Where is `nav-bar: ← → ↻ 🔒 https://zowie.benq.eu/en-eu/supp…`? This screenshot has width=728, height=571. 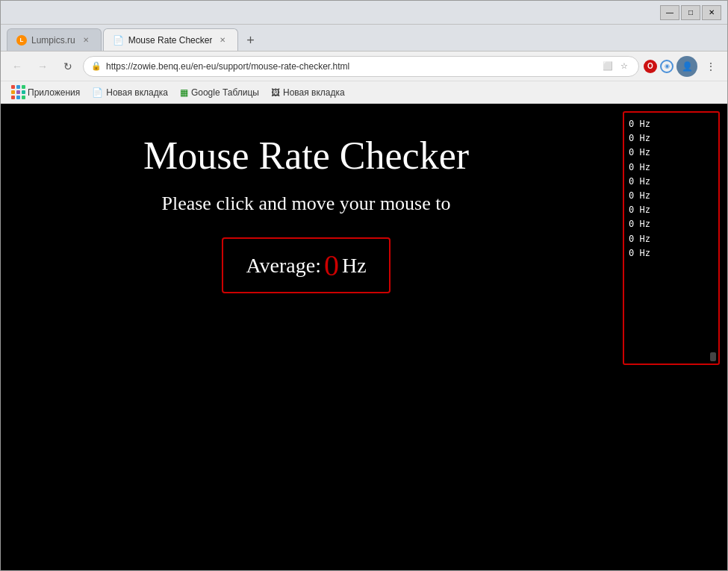
nav-bar: ← → ↻ 🔒 https://zowie.benq.eu/en-eu/supp… is located at coordinates (364, 66).